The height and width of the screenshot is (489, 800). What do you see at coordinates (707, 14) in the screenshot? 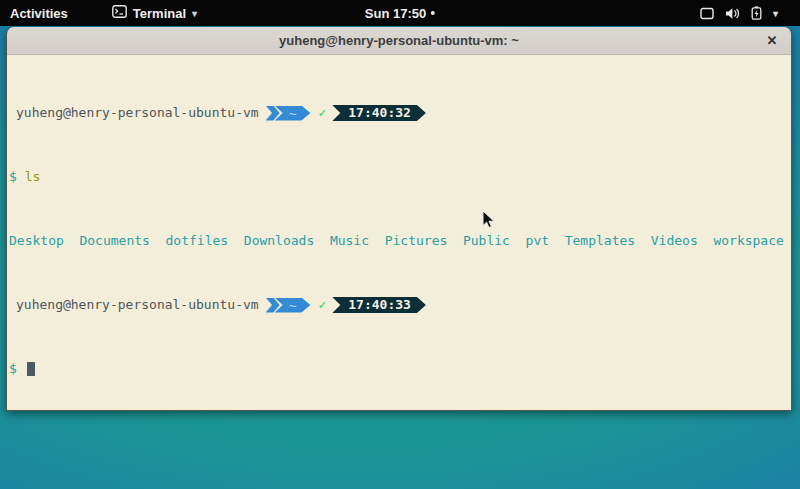
I see `screen-icon` at bounding box center [707, 14].